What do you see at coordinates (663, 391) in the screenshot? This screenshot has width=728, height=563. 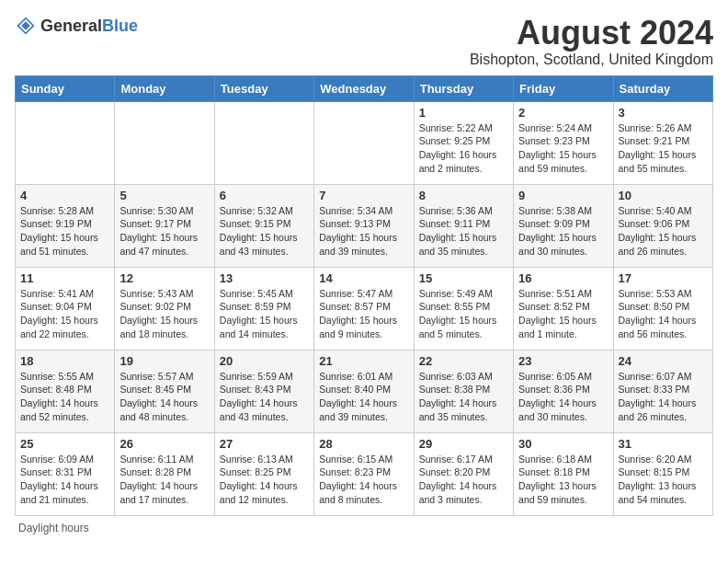 I see `day-cell: 24Sunrise: 6:07 AMSunset: 8:33 PMDayligh…` at bounding box center [663, 391].